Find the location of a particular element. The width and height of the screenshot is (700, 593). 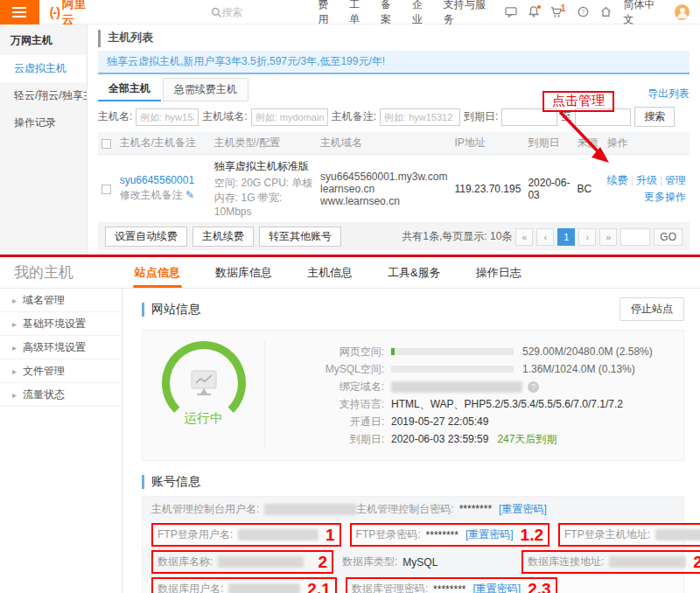

first-page-button: « is located at coordinates (524, 237).